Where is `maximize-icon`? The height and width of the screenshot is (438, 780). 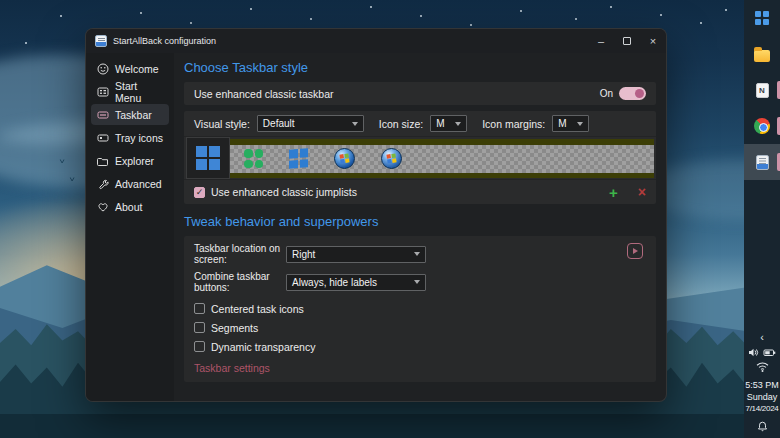 maximize-icon is located at coordinates (627, 41).